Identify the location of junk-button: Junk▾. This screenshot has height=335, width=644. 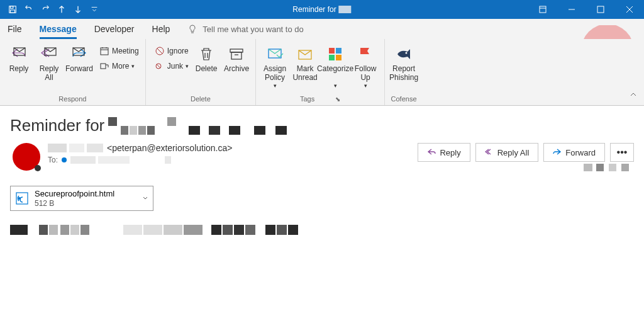
(172, 66).